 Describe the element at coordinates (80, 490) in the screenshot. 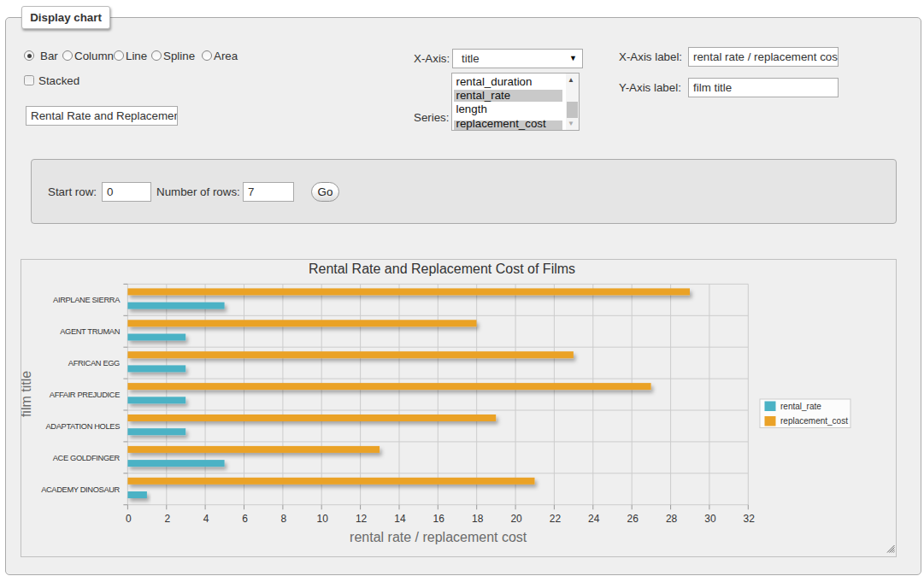

I see `svg-text: ACADEMY DINOSAUR` at that location.